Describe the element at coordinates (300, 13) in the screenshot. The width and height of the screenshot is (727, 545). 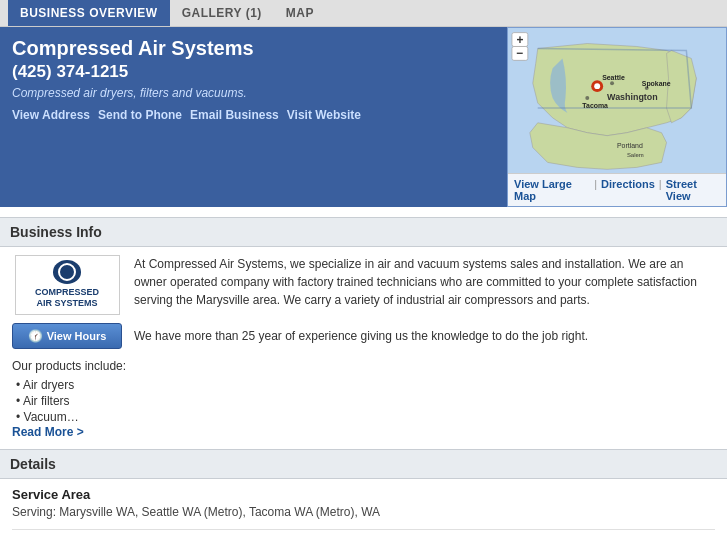
I see `tab-map: MAP` at that location.